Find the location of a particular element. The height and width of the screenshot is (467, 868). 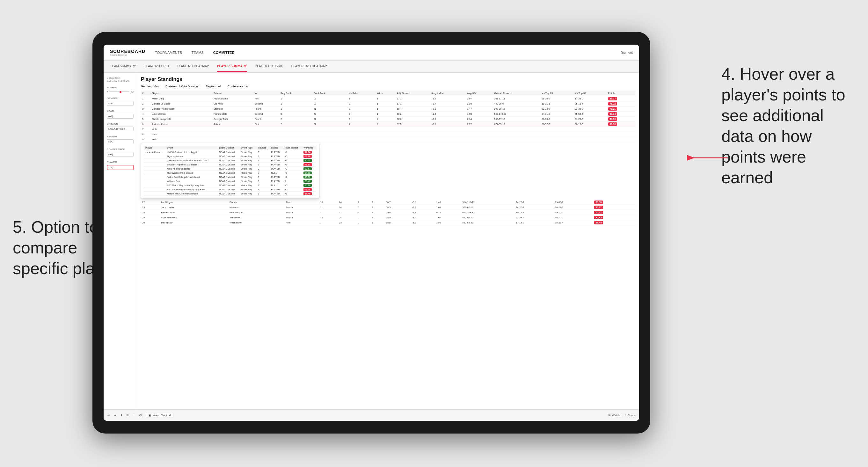

page-title: Player Standings is located at coordinates (388, 80).